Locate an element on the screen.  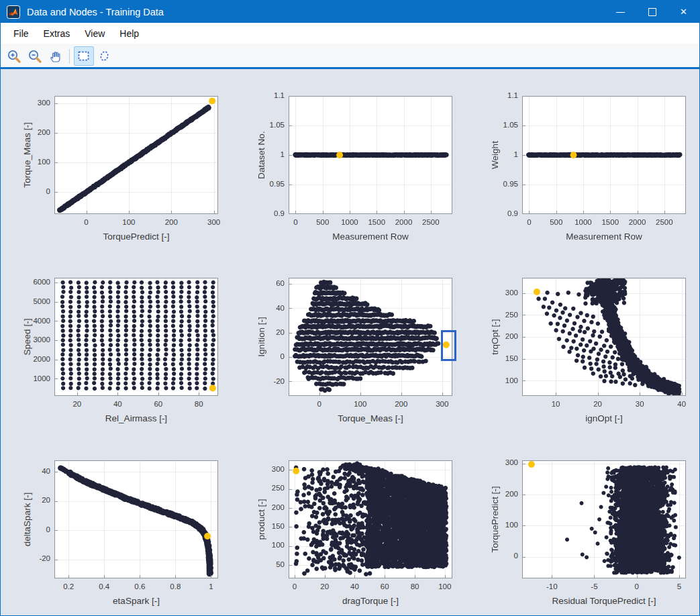
x-tick-label: 0.2 is located at coordinates (68, 586).